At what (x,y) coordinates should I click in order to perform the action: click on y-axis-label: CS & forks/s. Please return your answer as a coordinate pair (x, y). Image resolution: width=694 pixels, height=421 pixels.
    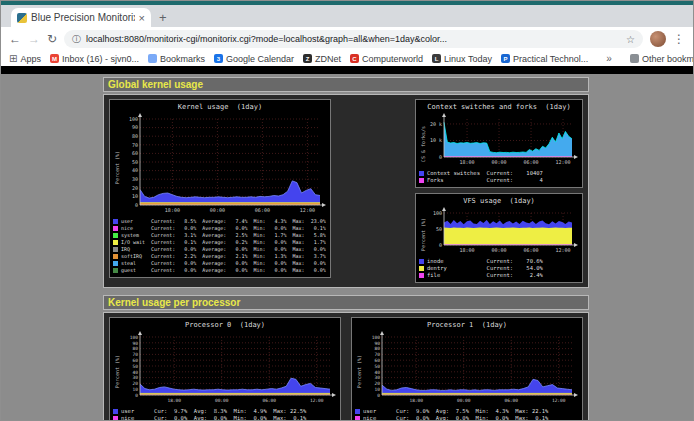
    Looking at the image, I should click on (423, 140).